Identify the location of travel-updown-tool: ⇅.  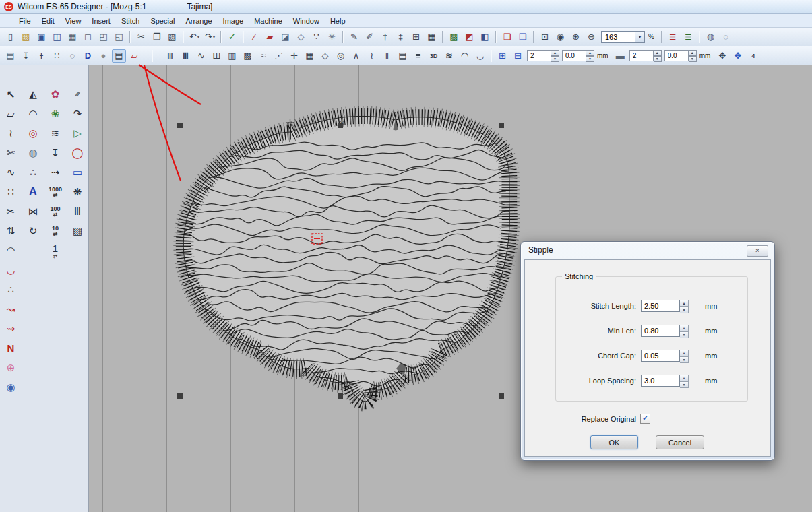
(11, 230).